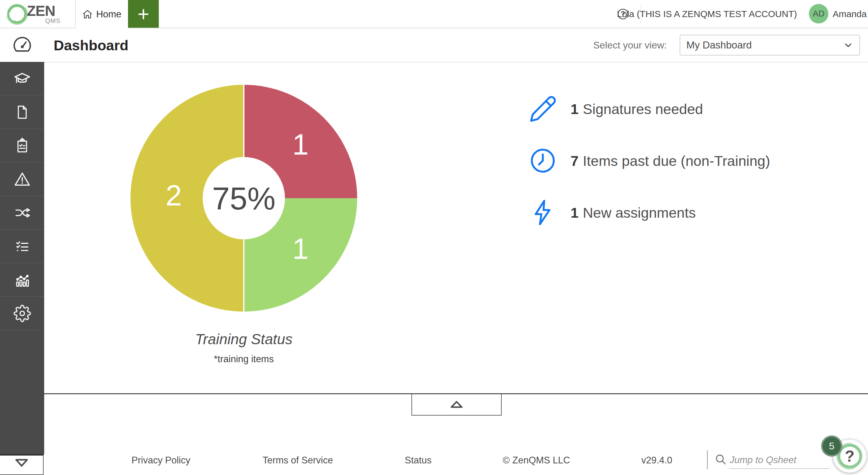 Image resolution: width=868 pixels, height=475 pixels. Describe the element at coordinates (22, 79) in the screenshot. I see `graduation-cap-icon` at that location.